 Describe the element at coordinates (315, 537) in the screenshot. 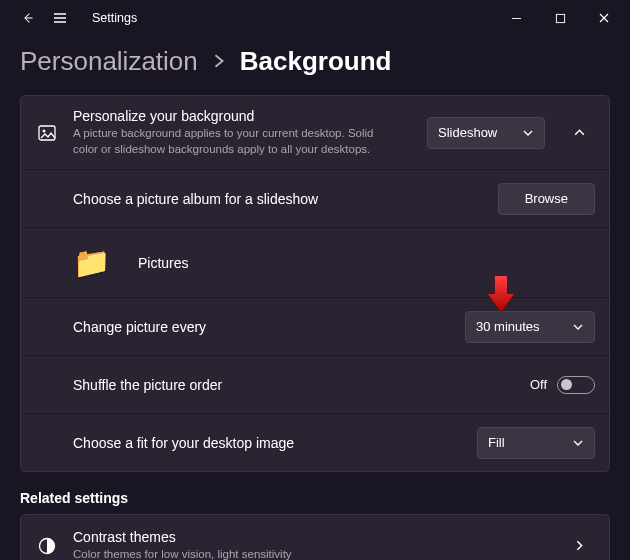

I see `contrast-themes-row: Contrast themes Color themes for low vis…` at that location.